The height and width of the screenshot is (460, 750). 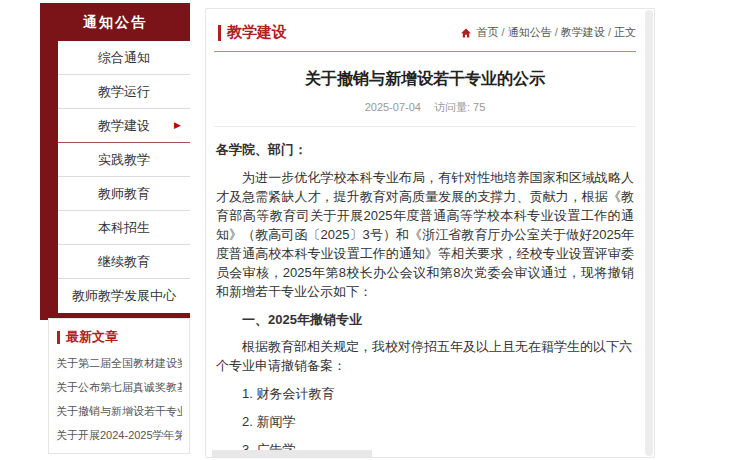 What do you see at coordinates (556, 32) in the screenshot?
I see `breadcrumb-items: 首页 / 通知公告 / 教学建设 / 正文` at bounding box center [556, 32].